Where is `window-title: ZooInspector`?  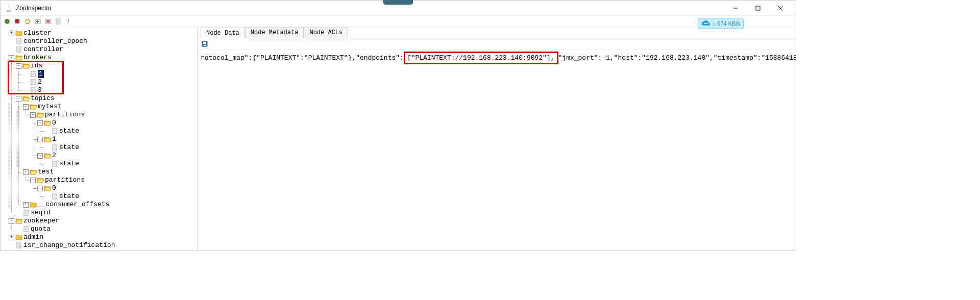 window-title: ZooInspector is located at coordinates (34, 8).